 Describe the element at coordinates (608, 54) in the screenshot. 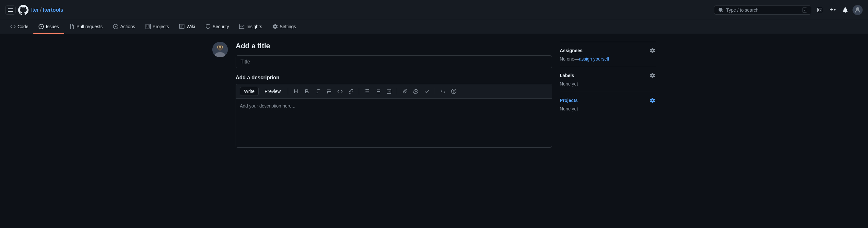

I see `assignees-section: Assignees No one—assign yourself` at that location.